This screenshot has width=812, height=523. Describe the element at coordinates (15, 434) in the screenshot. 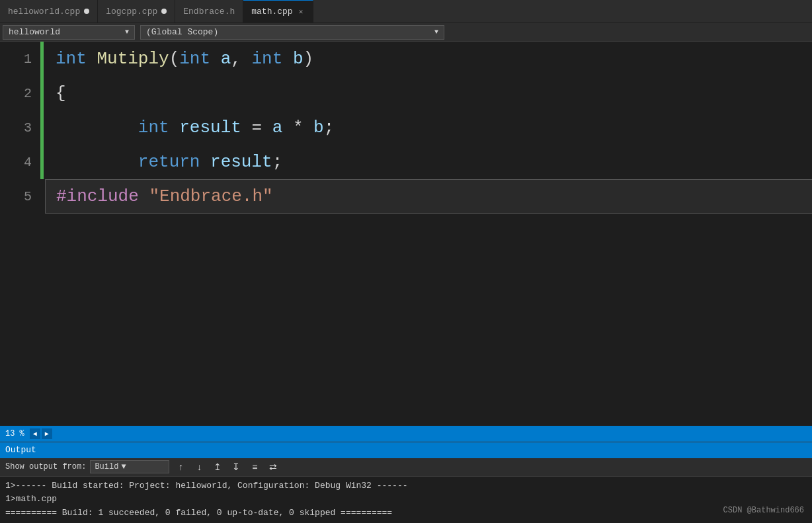

I see `zoom-level: 13 %` at that location.